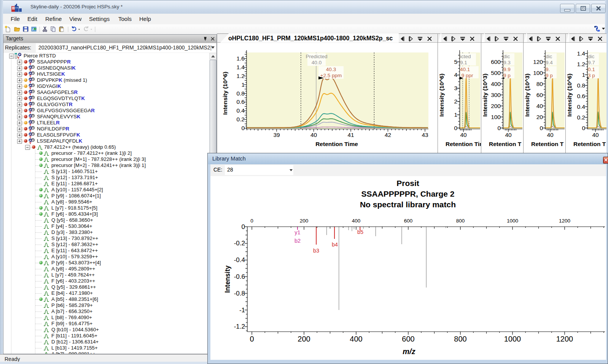 This screenshot has width=608, height=364. I want to click on svg-text: 2, so click(456, 101).